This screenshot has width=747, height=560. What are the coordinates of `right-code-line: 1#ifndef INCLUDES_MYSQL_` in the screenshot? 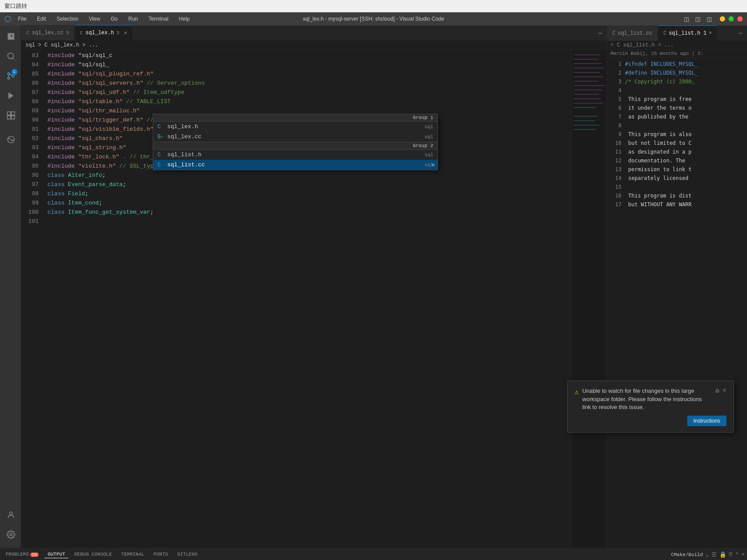 It's located at (677, 64).